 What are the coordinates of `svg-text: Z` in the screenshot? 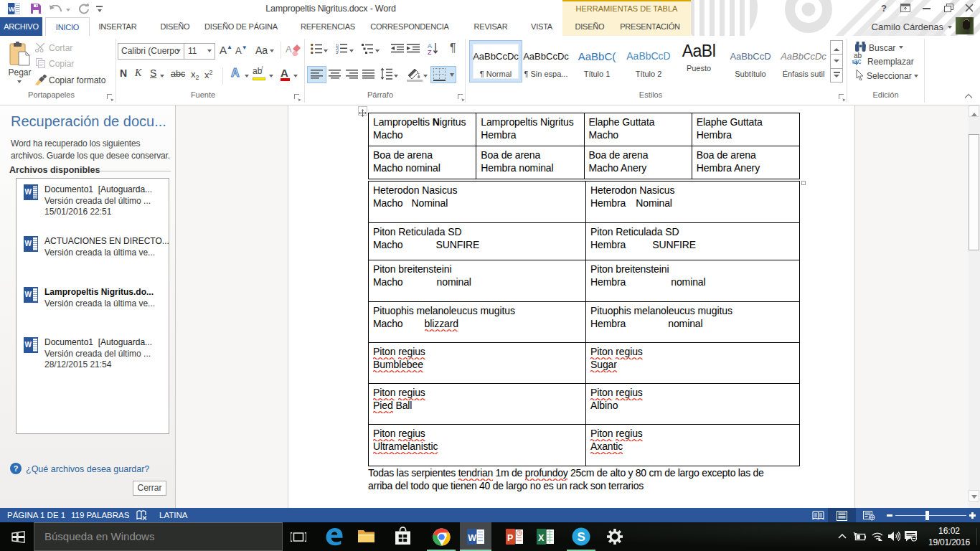 It's located at (430, 52).